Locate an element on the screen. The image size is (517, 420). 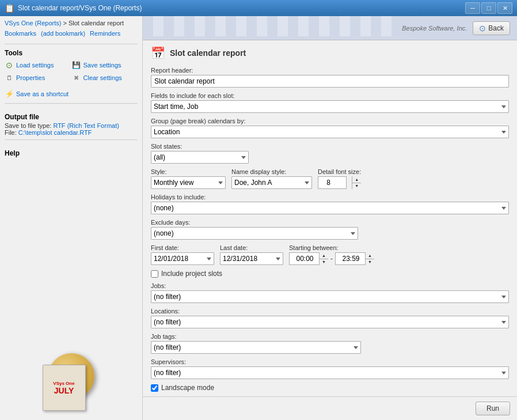
exclude-days-label: Exclude days: is located at coordinates (330, 222).